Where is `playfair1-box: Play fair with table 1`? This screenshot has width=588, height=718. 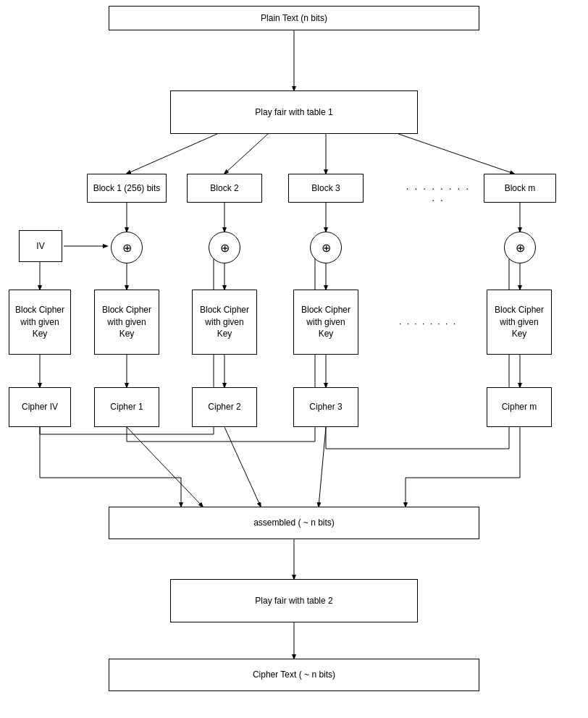
playfair1-box: Play fair with table 1 is located at coordinates (294, 112).